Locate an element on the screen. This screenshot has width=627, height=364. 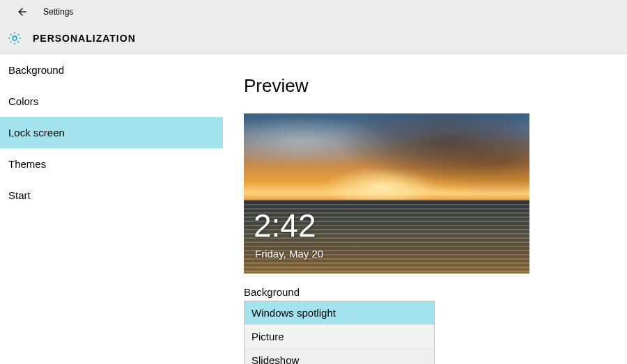
sidebar-item-colors: Colors is located at coordinates (111, 102).